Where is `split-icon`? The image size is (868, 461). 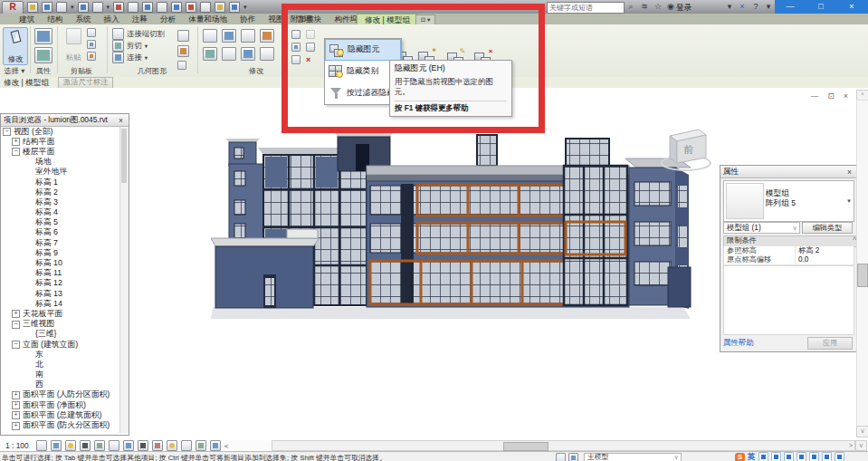
split-icon is located at coordinates (267, 36).